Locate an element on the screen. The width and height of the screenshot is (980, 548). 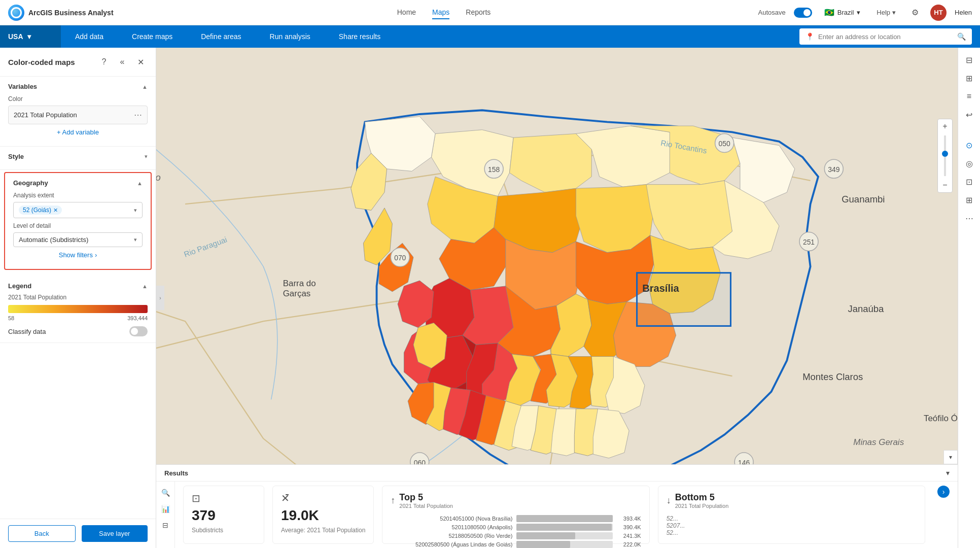
logo-icon is located at coordinates (16, 13).